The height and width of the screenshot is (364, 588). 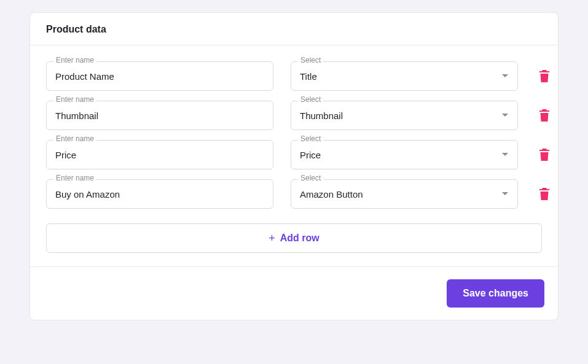 I want to click on select-dropdown: Price, so click(x=404, y=155).